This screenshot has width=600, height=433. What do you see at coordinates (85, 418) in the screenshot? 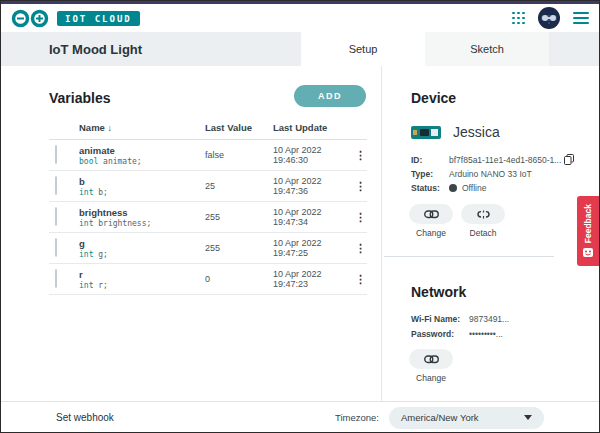
I see `set-webhook-link: Set webhook` at bounding box center [85, 418].